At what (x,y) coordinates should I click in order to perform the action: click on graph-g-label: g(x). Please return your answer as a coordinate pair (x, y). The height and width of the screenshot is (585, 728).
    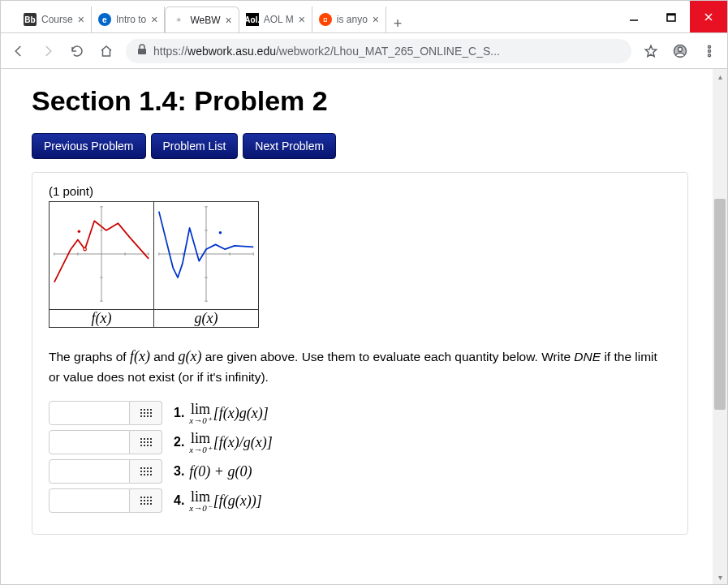
    Looking at the image, I should click on (206, 319).